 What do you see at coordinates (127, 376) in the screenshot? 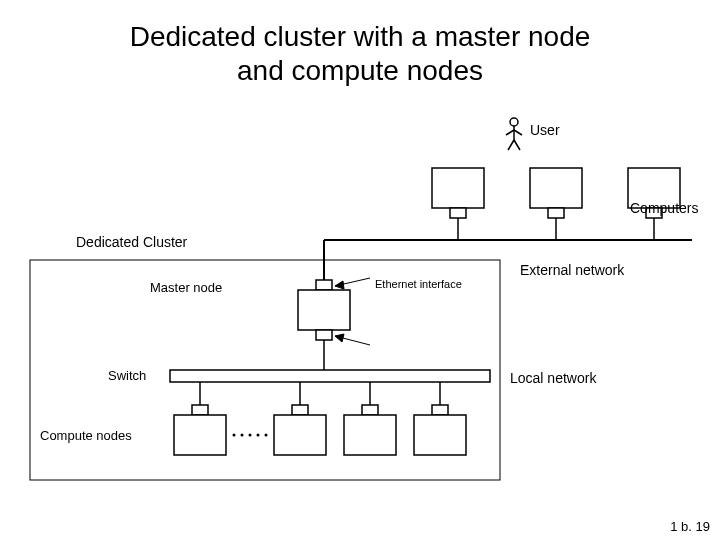
I see `switch-label: Switch` at bounding box center [127, 376].